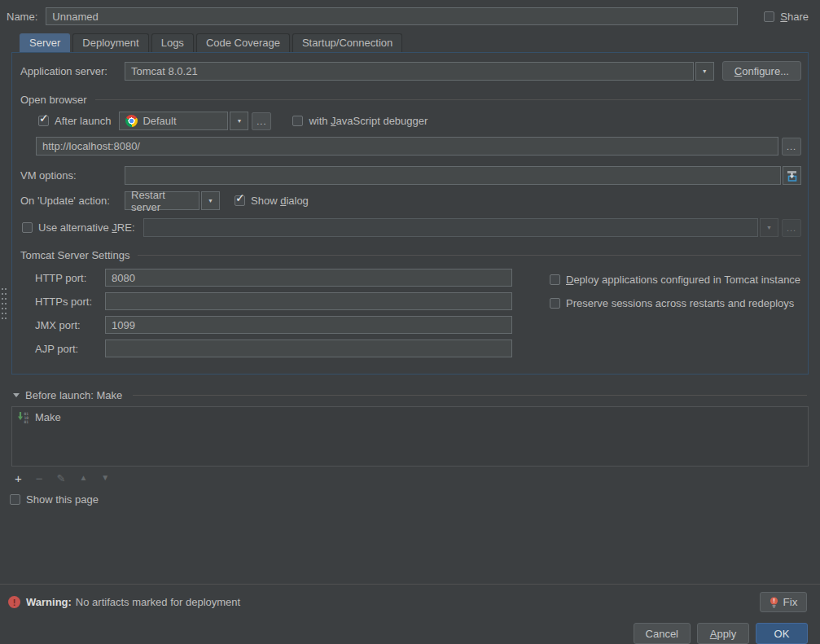 Image resolution: width=820 pixels, height=644 pixels. What do you see at coordinates (662, 633) in the screenshot?
I see `cancel-button: Cancel` at bounding box center [662, 633].